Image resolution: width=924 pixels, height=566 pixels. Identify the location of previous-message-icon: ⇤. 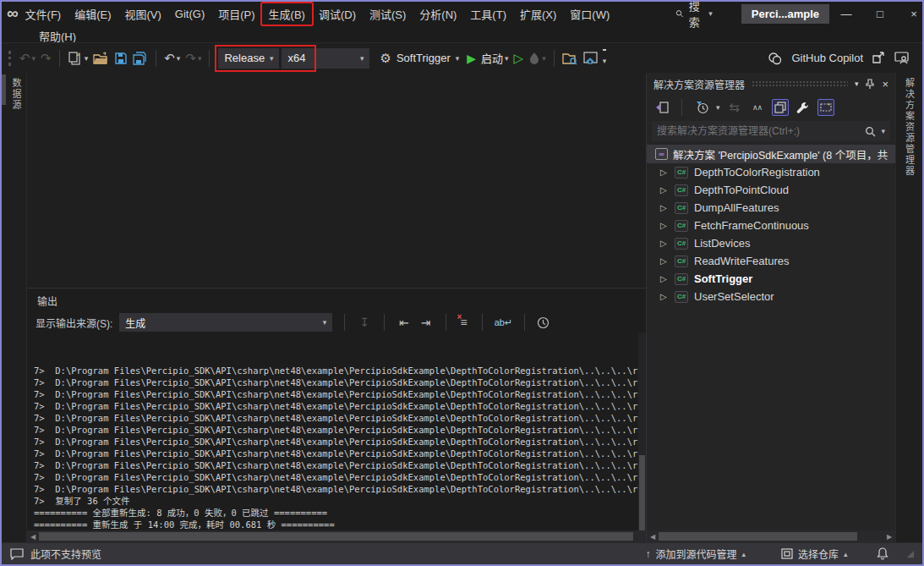
(404, 322).